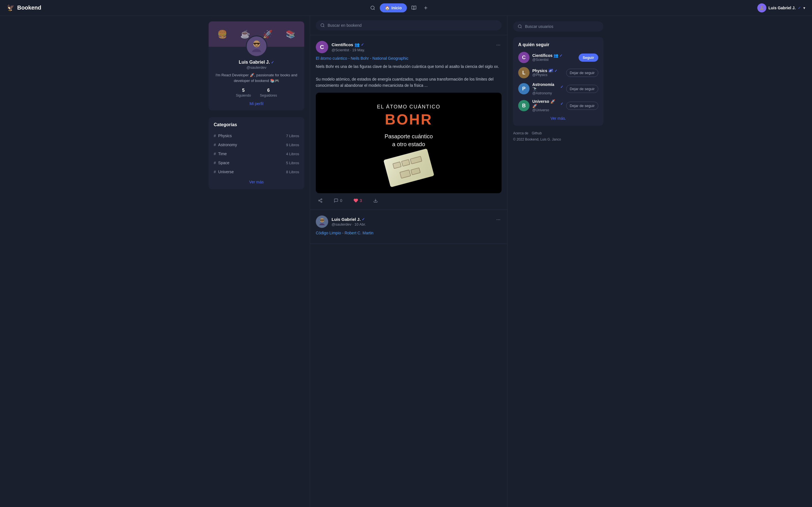 The width and height of the screenshot is (812, 507). I want to click on follow-name-astronomy: Astronomía 🔭 ✓, so click(548, 87).